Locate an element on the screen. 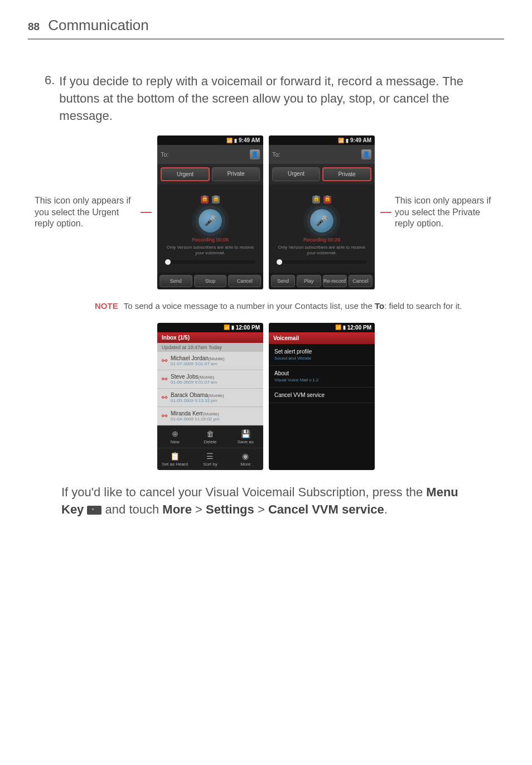  closing-paragraph: If you'd like to cancel your Visual Voic… is located at coordinates (272, 501).